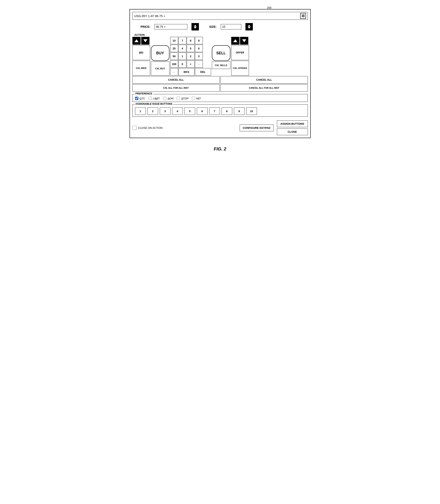 This screenshot has width=440, height=504. What do you see at coordinates (221, 65) in the screenshot?
I see `cxl-sells-button: CXL SELLS` at bounding box center [221, 65].